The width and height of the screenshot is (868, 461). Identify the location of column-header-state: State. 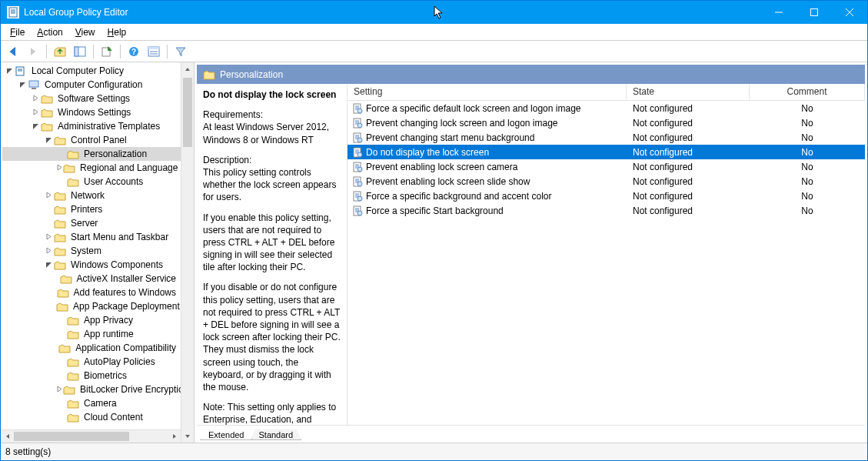
(688, 92).